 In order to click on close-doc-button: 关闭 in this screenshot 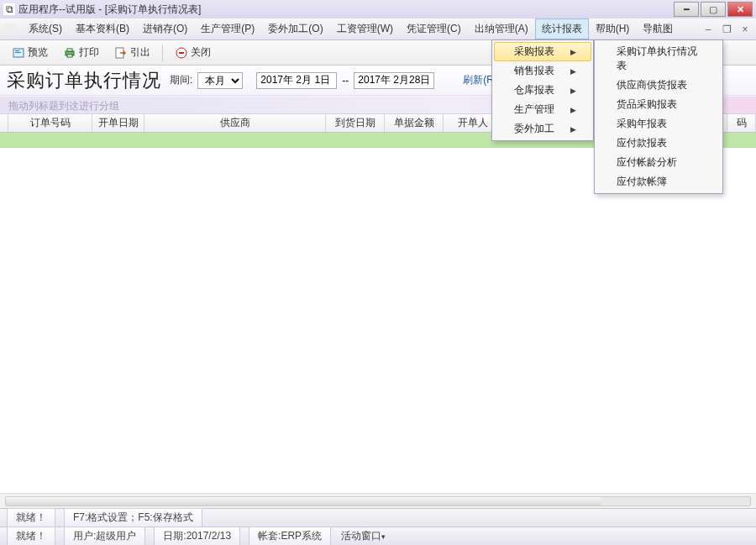, I will do `click(193, 52)`.